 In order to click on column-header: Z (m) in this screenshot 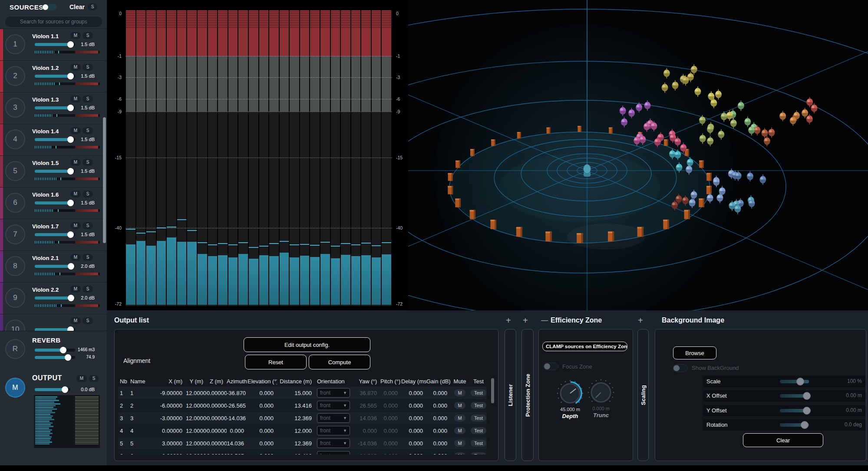, I will do `click(217, 381)`.